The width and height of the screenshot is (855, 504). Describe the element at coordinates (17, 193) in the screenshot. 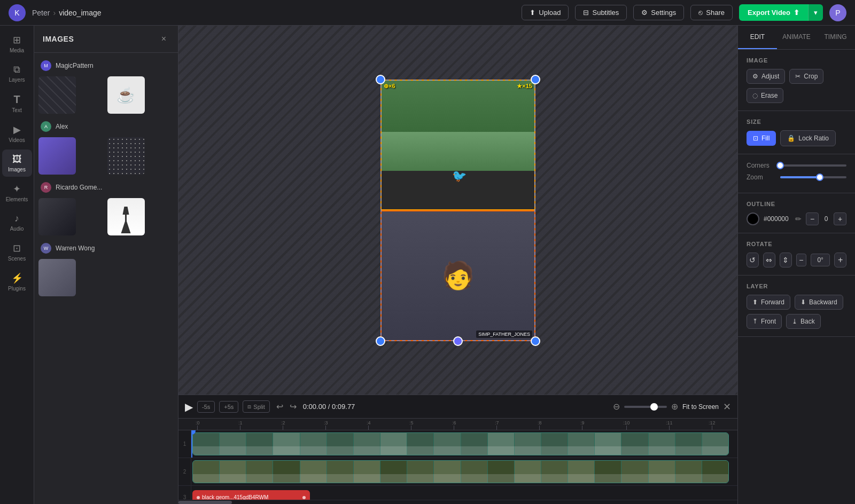

I see `sidebar-item-elements: ✦ Elements` at that location.